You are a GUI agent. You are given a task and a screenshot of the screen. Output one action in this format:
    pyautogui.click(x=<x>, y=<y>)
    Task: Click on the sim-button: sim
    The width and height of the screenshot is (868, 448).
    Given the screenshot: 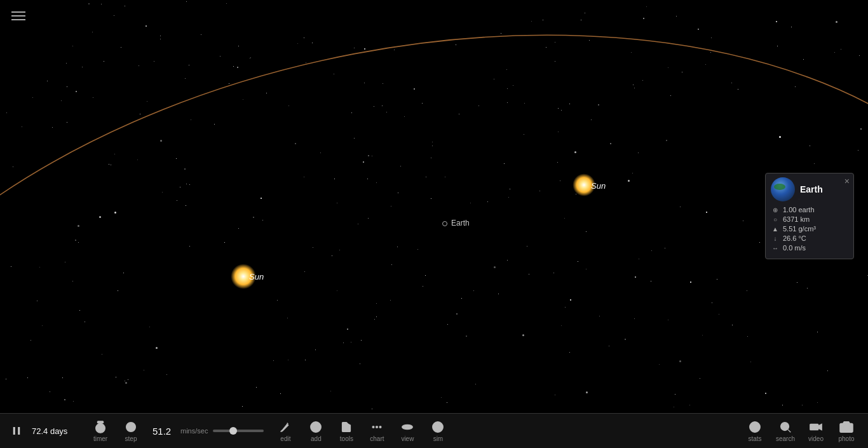 What is the action you would take?
    pyautogui.click(x=438, y=431)
    